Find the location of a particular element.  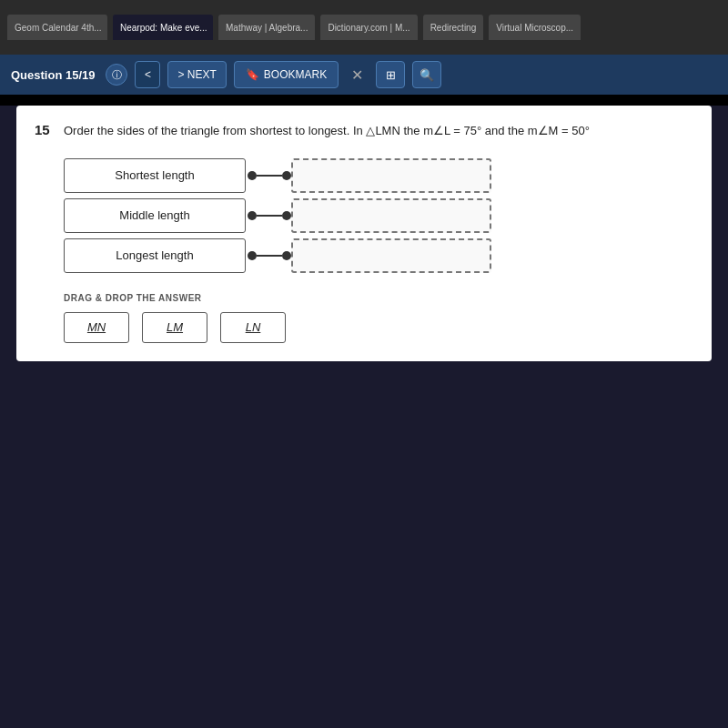

middle-label: Middle length is located at coordinates (155, 215).